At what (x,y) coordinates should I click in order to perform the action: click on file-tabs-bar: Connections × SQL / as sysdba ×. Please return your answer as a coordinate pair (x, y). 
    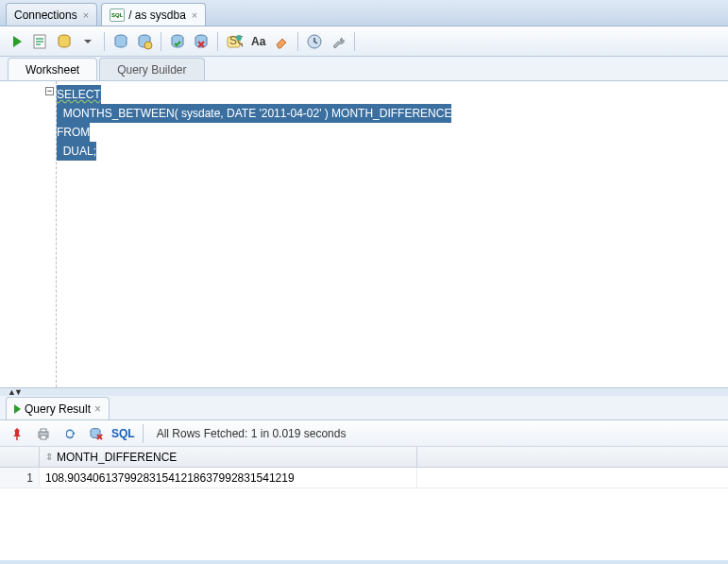
    Looking at the image, I should click on (364, 13).